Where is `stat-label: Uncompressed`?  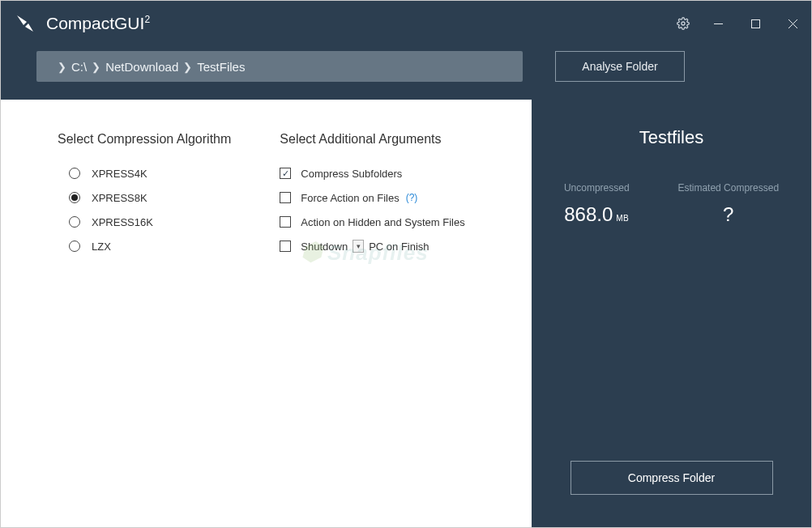 stat-label: Uncompressed is located at coordinates (596, 188).